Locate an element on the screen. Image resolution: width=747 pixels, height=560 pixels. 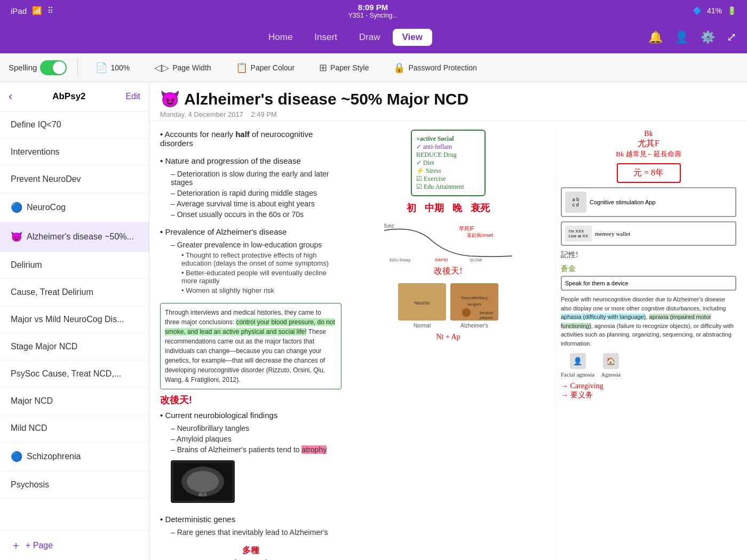
neuron-label-normal: Normal is located at coordinates (422, 325).